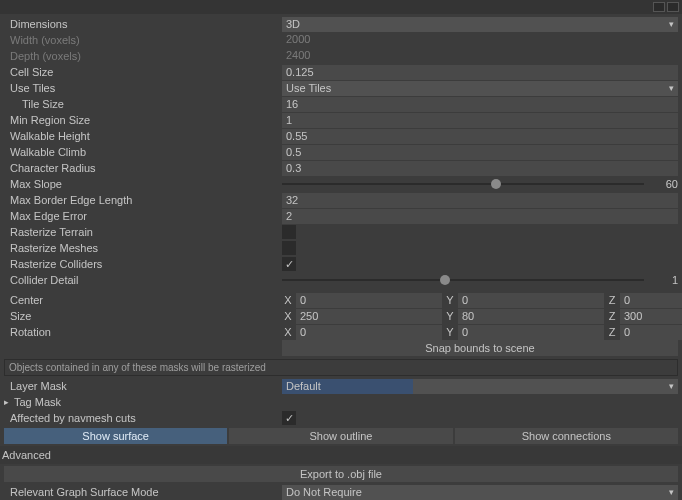 This screenshot has width=682, height=500. Describe the element at coordinates (341, 474) in the screenshot. I see `export-obj-button: Export to .obj file` at that location.